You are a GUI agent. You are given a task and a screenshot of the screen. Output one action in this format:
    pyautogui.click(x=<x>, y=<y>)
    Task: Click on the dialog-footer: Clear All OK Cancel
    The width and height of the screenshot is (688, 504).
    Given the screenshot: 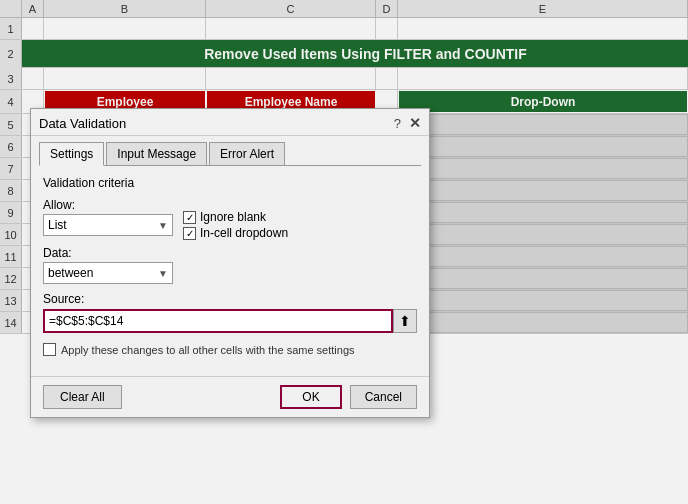 What is the action you would take?
    pyautogui.click(x=230, y=396)
    